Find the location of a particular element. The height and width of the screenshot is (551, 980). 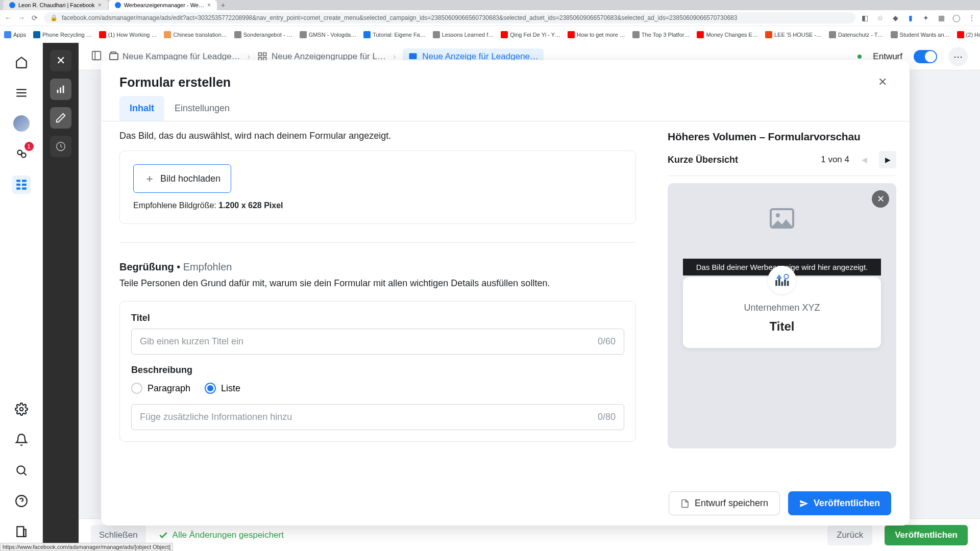

upload-image-button: ＋ Bild hochladen is located at coordinates (182, 179).